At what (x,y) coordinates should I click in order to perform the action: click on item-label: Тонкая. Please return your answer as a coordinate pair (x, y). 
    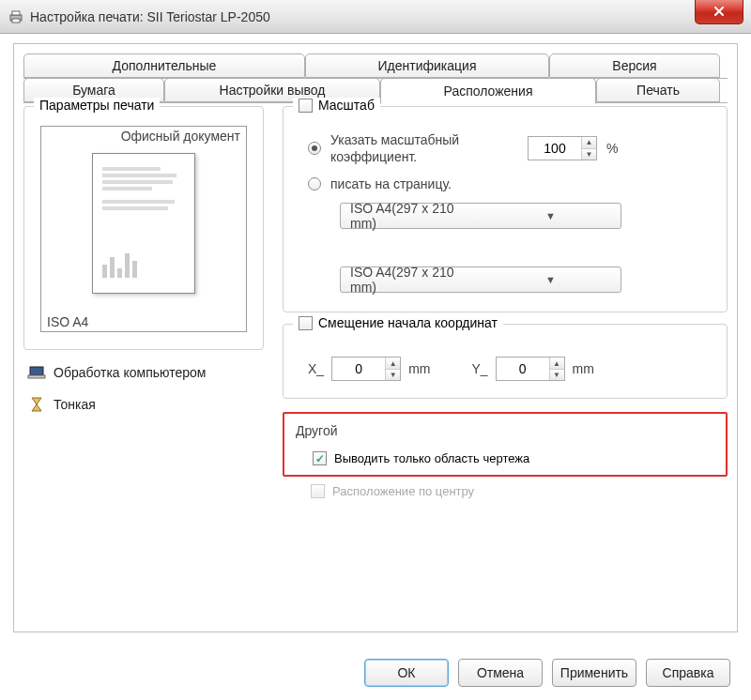
    Looking at the image, I should click on (75, 404).